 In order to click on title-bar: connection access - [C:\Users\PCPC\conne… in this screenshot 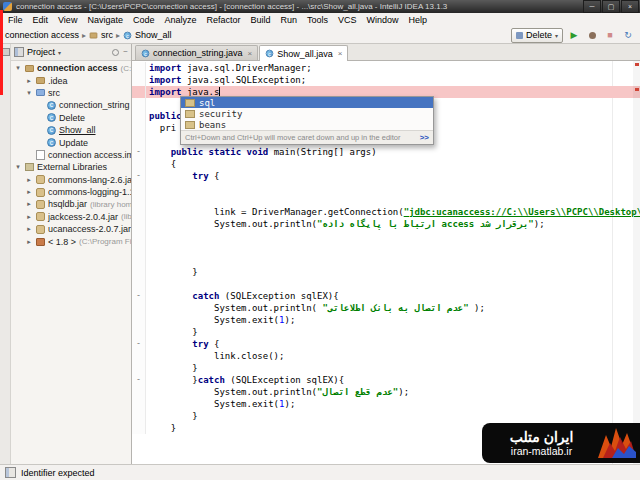, I will do `click(320, 6)`.